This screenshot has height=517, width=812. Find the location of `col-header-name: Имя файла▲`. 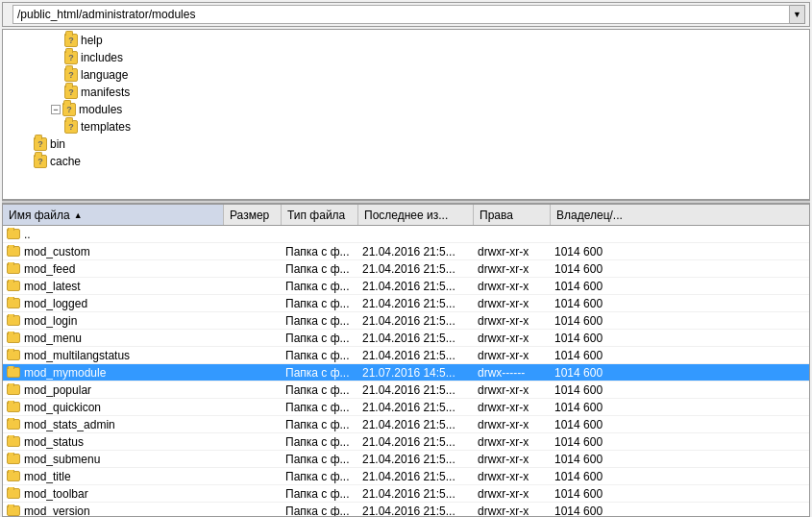

col-header-name: Имя файла▲ is located at coordinates (113, 215).